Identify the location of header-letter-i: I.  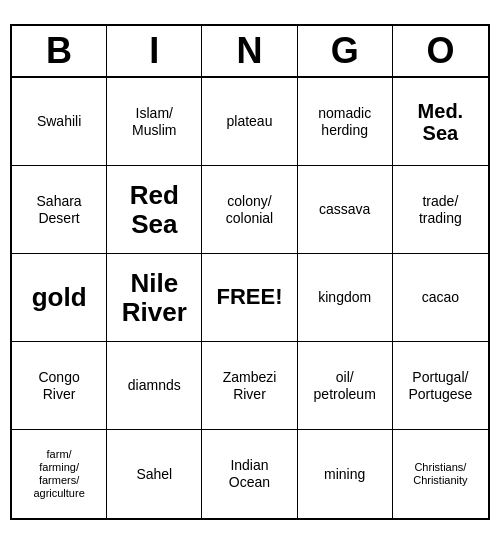
(154, 51).